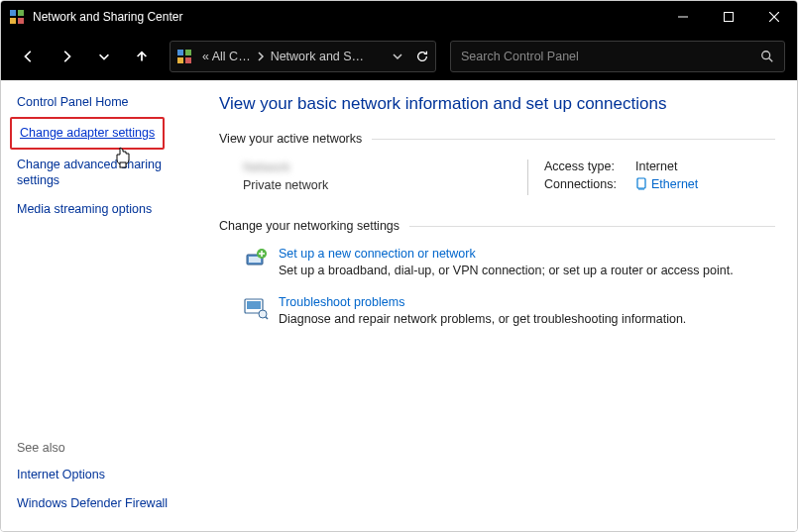 The width and height of the screenshot is (798, 532). I want to click on sidebar-media-streaming: Media streaming options, so click(105, 209).